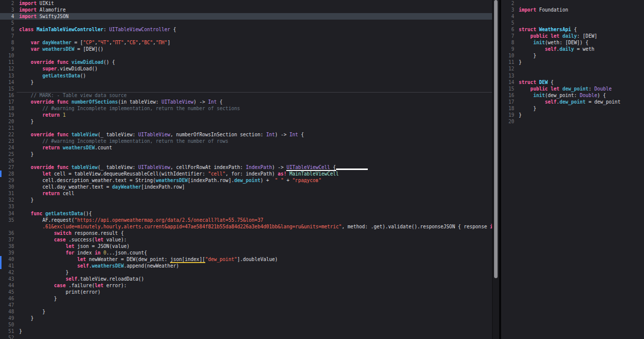 Image resolution: width=644 pixels, height=339 pixels. Describe the element at coordinates (246, 246) in the screenshot. I see `code-line: 38 let json = JSON(value)` at that location.